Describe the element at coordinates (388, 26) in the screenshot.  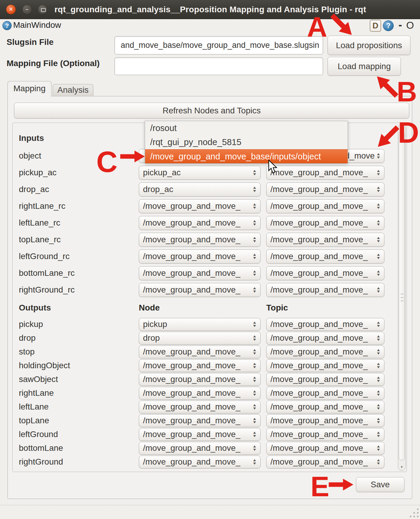
I see `dock-help-button: ?` at that location.